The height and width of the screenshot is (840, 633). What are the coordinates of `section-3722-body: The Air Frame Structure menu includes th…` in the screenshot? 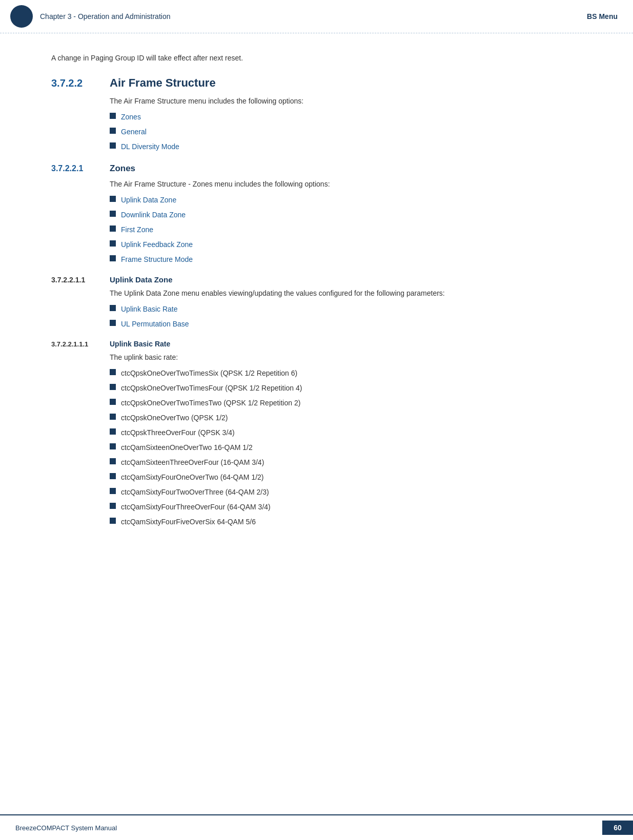 It's located at (321, 101).